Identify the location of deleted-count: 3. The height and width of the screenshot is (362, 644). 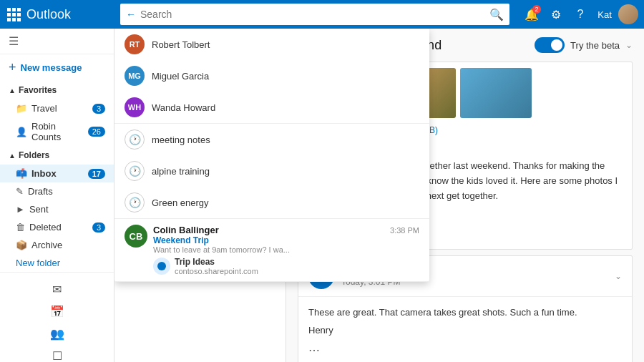
(99, 228).